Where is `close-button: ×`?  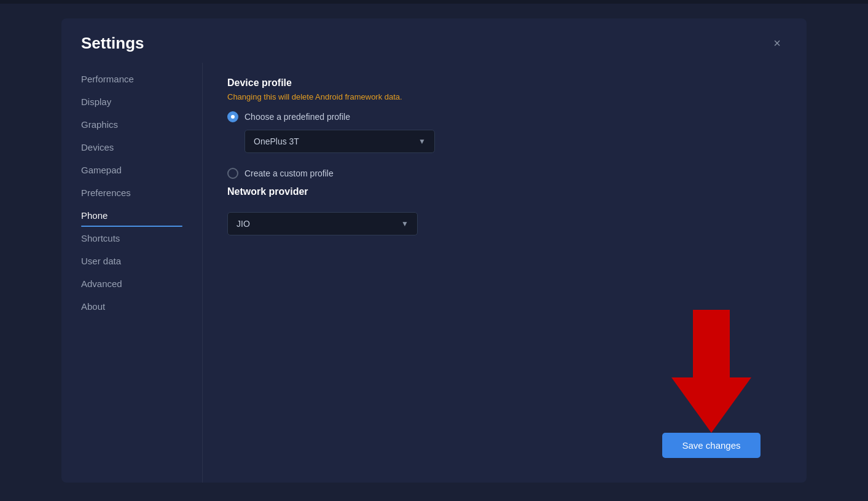 close-button: × is located at coordinates (777, 43).